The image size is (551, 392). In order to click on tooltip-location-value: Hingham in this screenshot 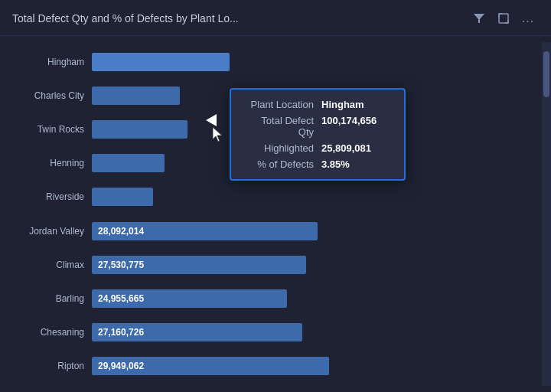, I will do `click(353, 104)`.